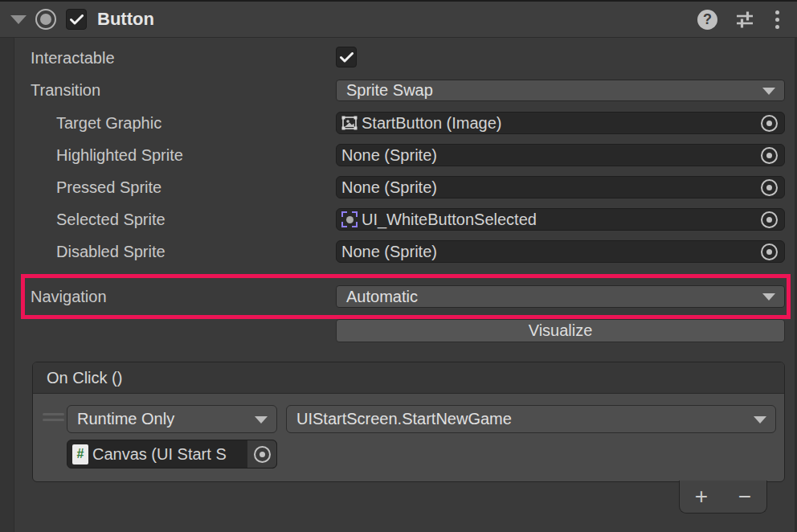 This screenshot has width=797, height=532. I want to click on event-target-value: Canvas (UI Start S, so click(159, 455).